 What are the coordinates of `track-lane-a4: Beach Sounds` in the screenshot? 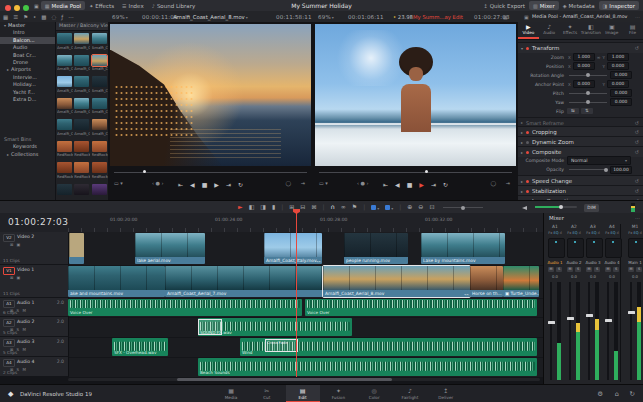 It's located at (306, 368).